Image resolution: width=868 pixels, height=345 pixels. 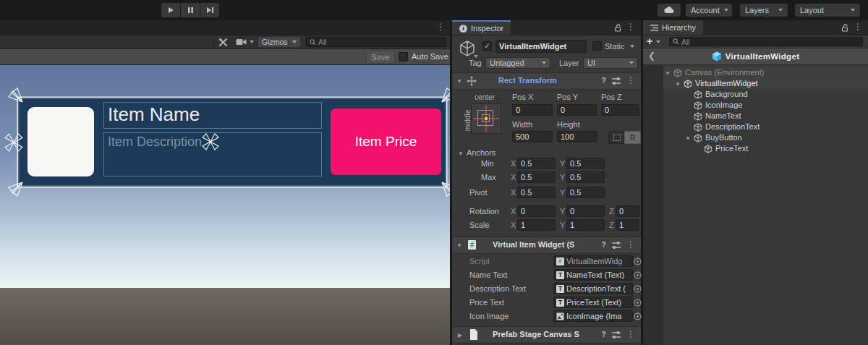 I want to click on min-x-field: 0.5, so click(x=537, y=163).